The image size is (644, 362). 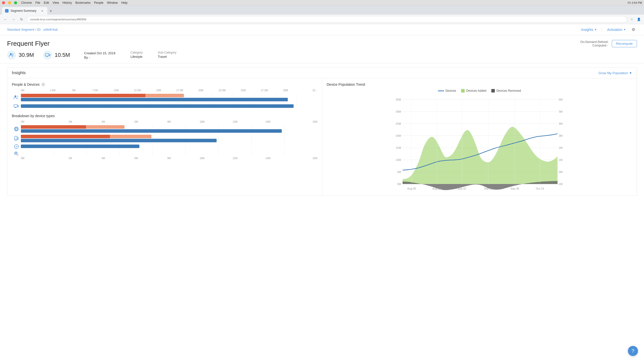 What do you see at coordinates (32, 30) in the screenshot?
I see `breadcrumb: Standard Segment / ID: ui4e9r4ub` at bounding box center [32, 30].